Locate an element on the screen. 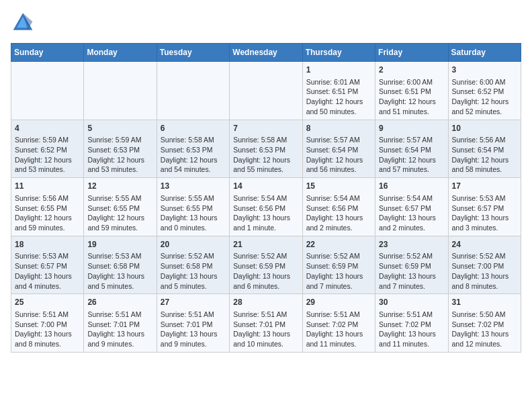 The image size is (532, 411). calendar-cell: 8Sunrise: 5:57 AM Sunset: 6:54 PM Daylig… is located at coordinates (339, 149).